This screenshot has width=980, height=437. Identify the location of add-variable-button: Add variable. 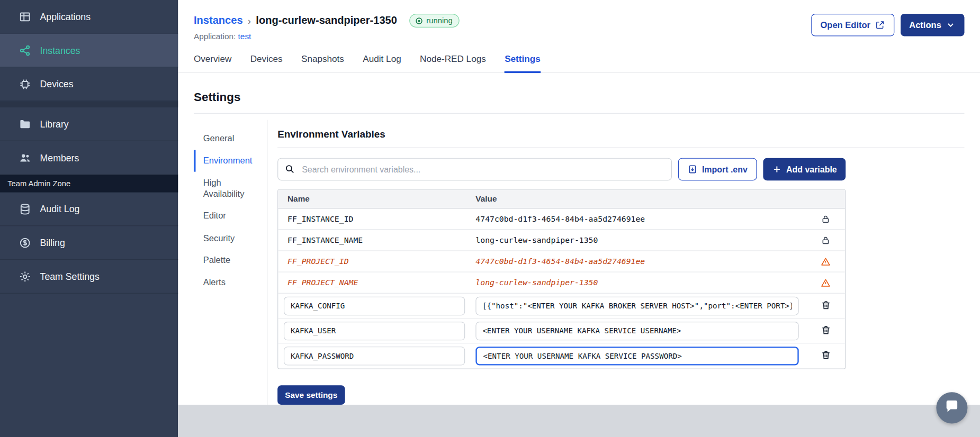
(804, 169).